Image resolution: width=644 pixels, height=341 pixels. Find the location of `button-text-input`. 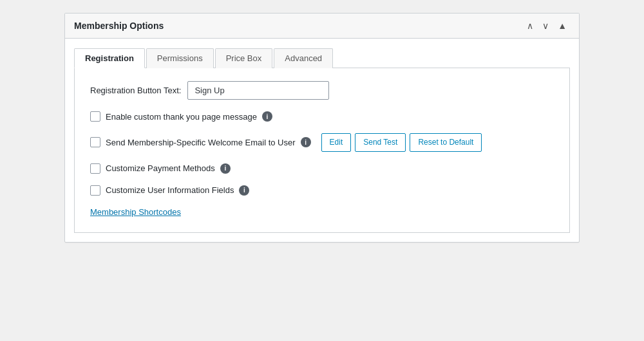

button-text-input is located at coordinates (258, 90).